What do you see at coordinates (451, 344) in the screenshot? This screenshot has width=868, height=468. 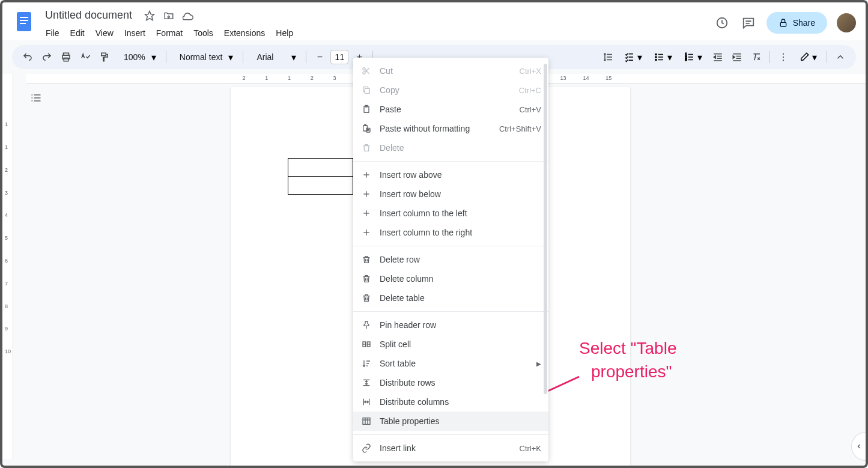 I see `context-menu-split-cell: Split cell` at bounding box center [451, 344].